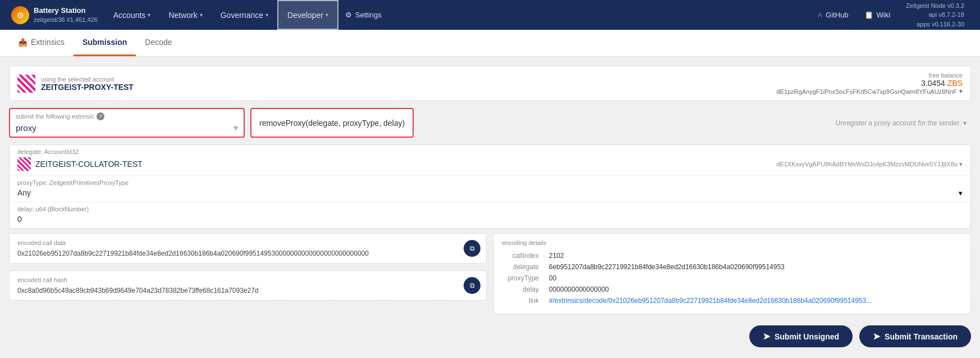  Describe the element at coordinates (935, 15) in the screenshot. I see `node-info: Zeitgeist Node v0.3.2 api v8.7.2-18 apps…` at that location.